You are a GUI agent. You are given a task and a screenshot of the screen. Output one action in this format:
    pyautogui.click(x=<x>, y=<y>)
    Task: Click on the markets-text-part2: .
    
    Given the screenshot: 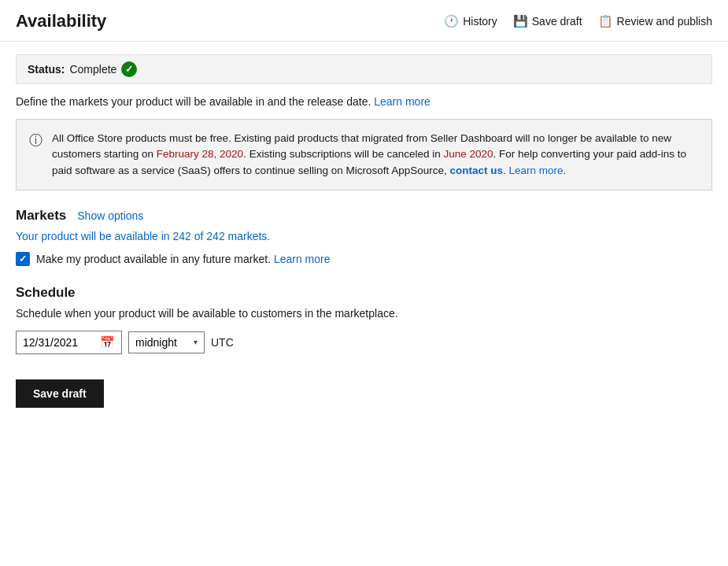 What is the action you would take?
    pyautogui.click(x=268, y=236)
    